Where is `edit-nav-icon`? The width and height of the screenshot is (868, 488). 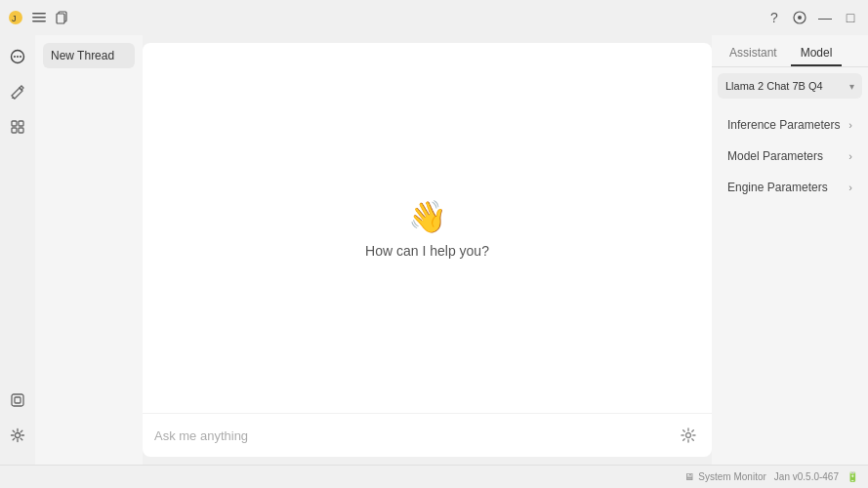
edit-nav-icon is located at coordinates (18, 92).